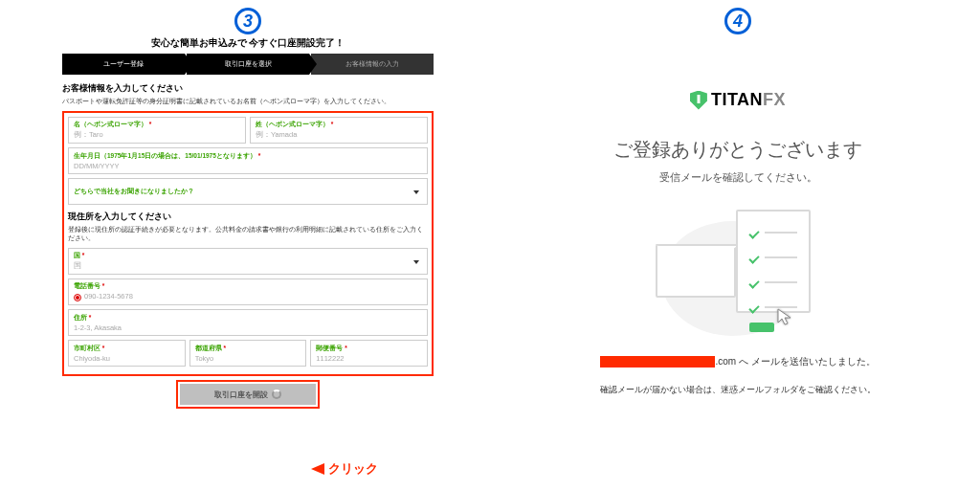 This screenshot has width=980, height=490. I want to click on zip-field: 郵便番号 1112222, so click(369, 353).